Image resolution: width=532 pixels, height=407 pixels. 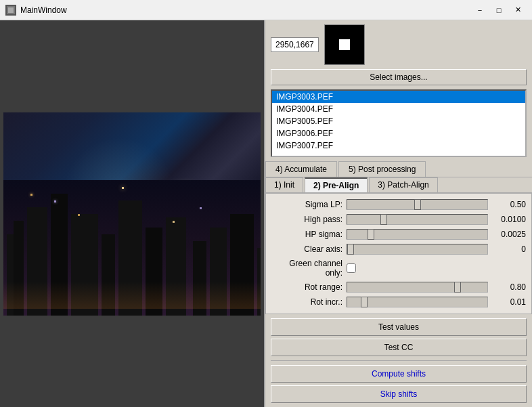 I want to click on green-channel-row: Green channel only:, so click(x=399, y=268).